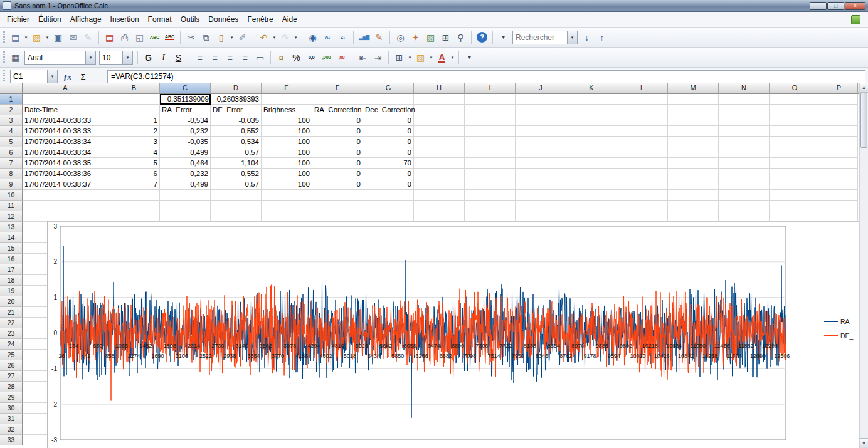  I want to click on cell-H11, so click(439, 206).